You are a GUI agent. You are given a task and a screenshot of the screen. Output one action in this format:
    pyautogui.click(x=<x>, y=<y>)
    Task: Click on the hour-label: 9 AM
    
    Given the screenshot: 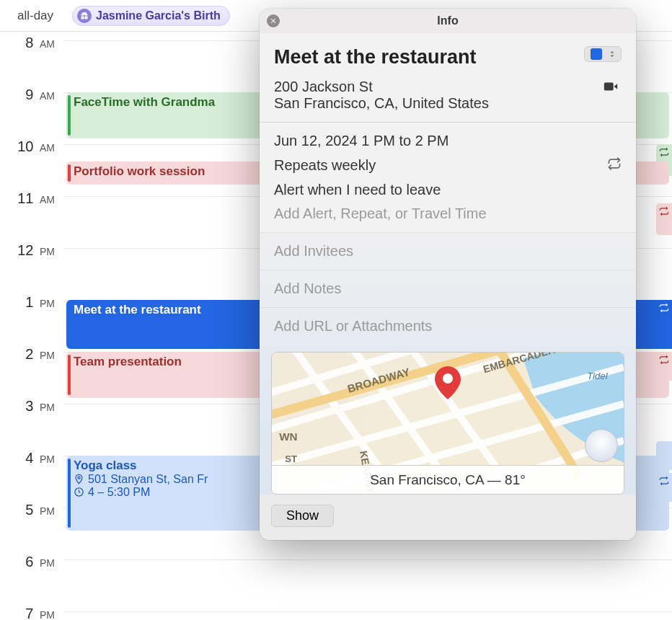 What is the action you would take?
    pyautogui.click(x=32, y=95)
    